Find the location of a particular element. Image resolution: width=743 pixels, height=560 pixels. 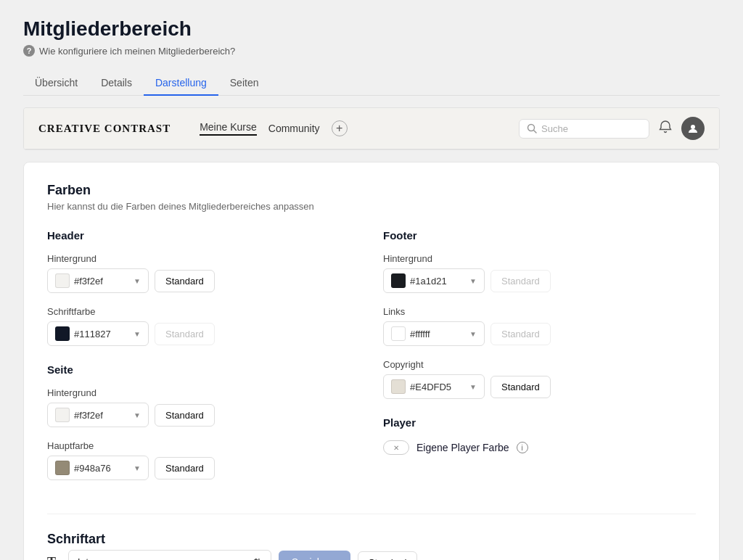

header-heading: Header is located at coordinates (203, 235).